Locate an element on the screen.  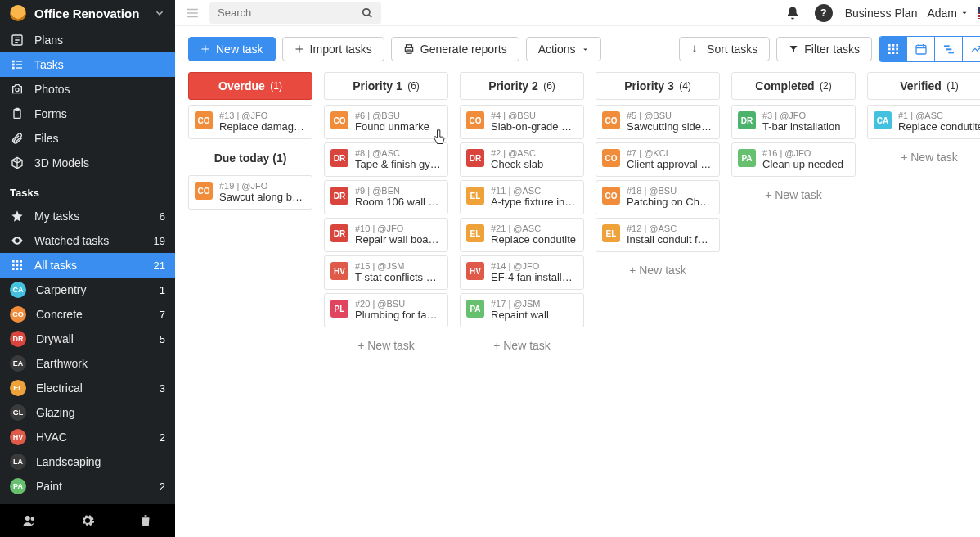
trash-icon is located at coordinates (146, 521).